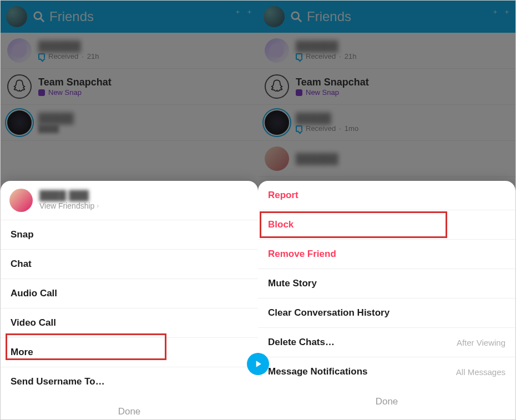 The width and height of the screenshot is (516, 420). I want to click on sheet-item-chat: Chat, so click(129, 264).